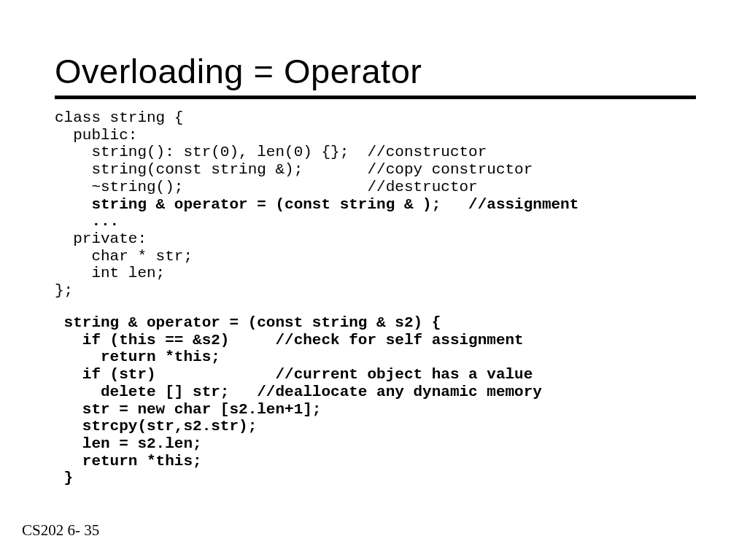 The image size is (747, 560). What do you see at coordinates (101, 239) in the screenshot?
I see `code-line: private:` at bounding box center [101, 239].